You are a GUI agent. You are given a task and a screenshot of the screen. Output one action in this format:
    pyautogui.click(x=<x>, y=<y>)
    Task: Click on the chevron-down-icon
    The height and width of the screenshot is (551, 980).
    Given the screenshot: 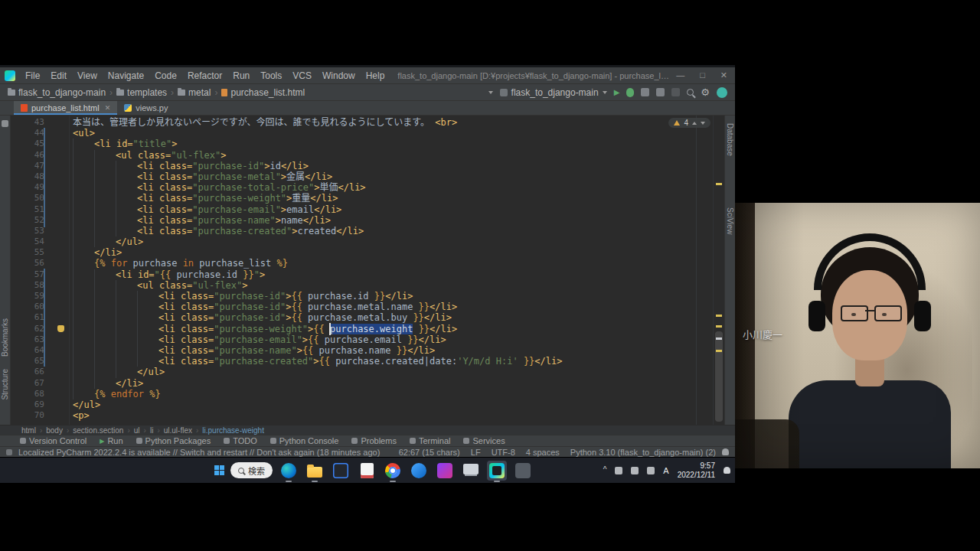 What is the action you would take?
    pyautogui.click(x=491, y=93)
    